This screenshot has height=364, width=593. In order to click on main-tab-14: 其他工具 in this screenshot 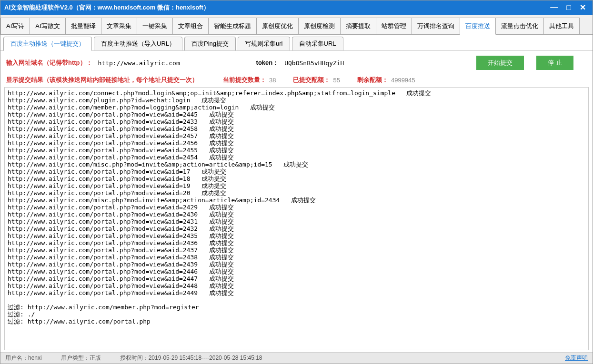, I will do `click(562, 26)`.